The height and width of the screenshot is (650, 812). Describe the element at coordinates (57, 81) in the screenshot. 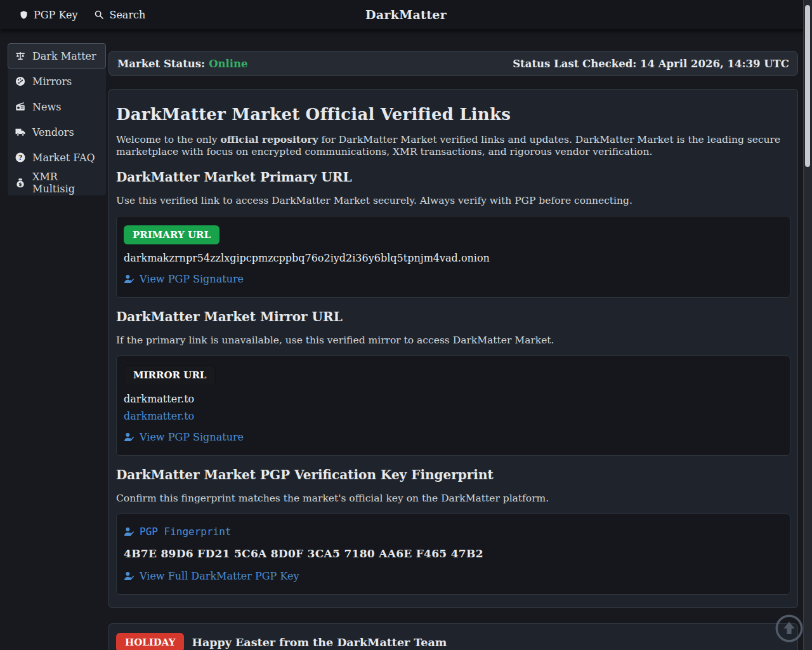

I see `sidebar-item-mirrors: Mirrors` at that location.